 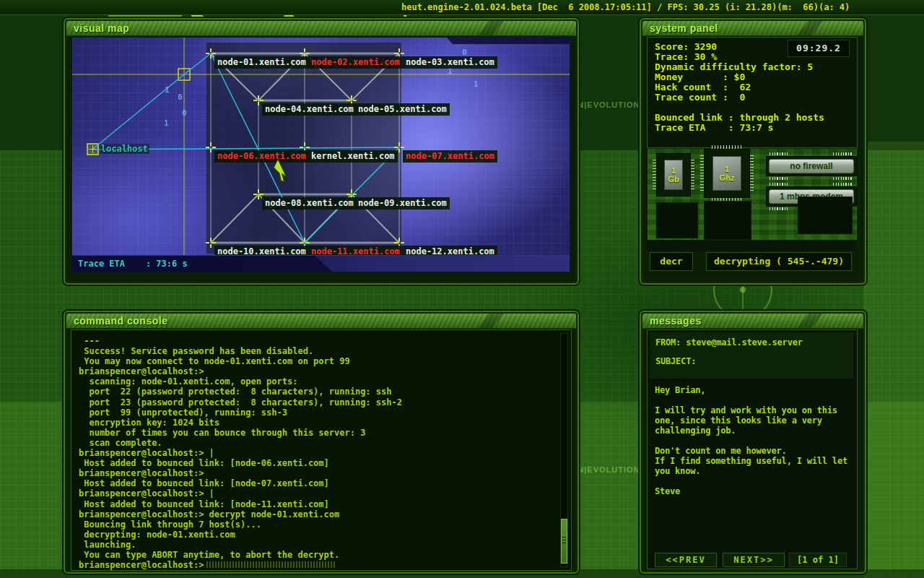 What do you see at coordinates (819, 48) in the screenshot?
I see `clock-value: 09:29.2` at bounding box center [819, 48].